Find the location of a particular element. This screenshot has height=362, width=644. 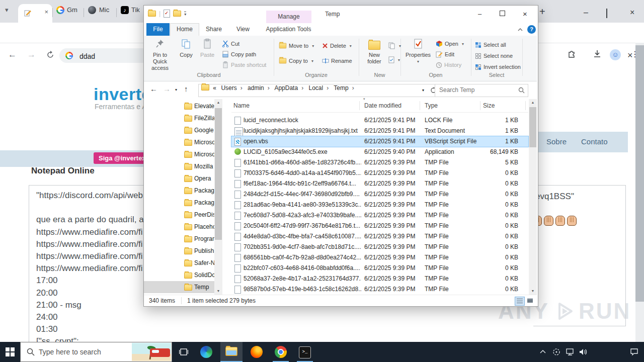

browser-tab-tiktok: Tik is located at coordinates (136, 10).